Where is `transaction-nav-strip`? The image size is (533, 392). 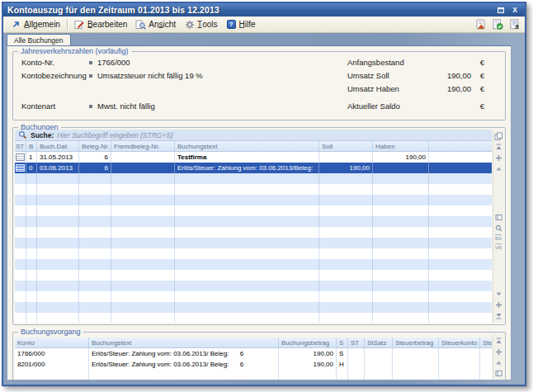
transaction-nav-strip is located at coordinates (498, 357).